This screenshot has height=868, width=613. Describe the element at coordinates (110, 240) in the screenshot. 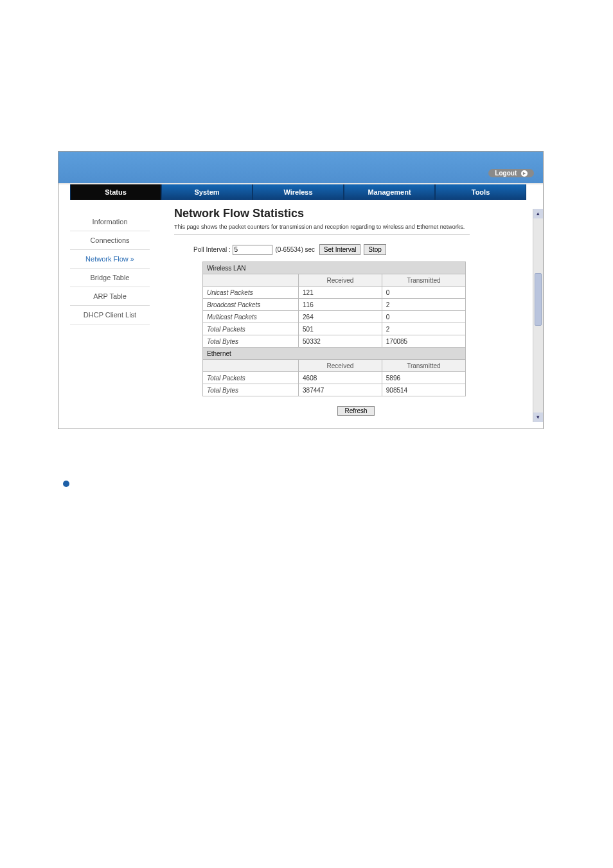

I see `sidebar-item-connections: Connections` at that location.